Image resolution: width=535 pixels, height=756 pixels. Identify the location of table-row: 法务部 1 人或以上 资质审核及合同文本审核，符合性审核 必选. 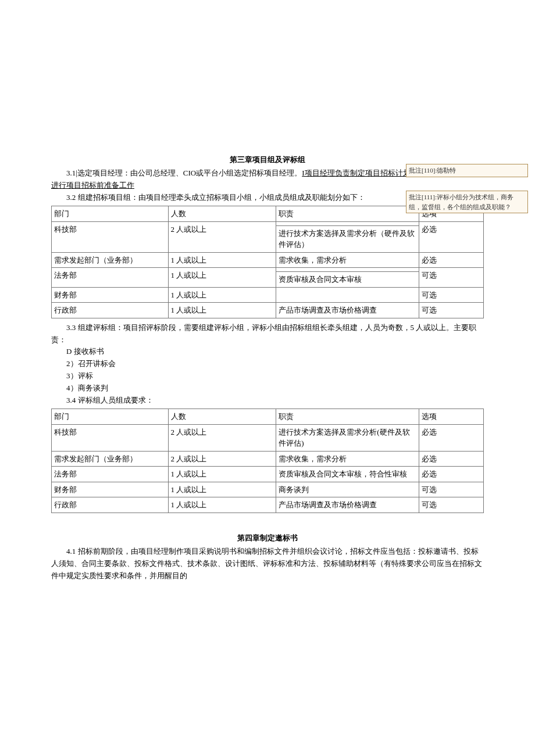
(268, 474).